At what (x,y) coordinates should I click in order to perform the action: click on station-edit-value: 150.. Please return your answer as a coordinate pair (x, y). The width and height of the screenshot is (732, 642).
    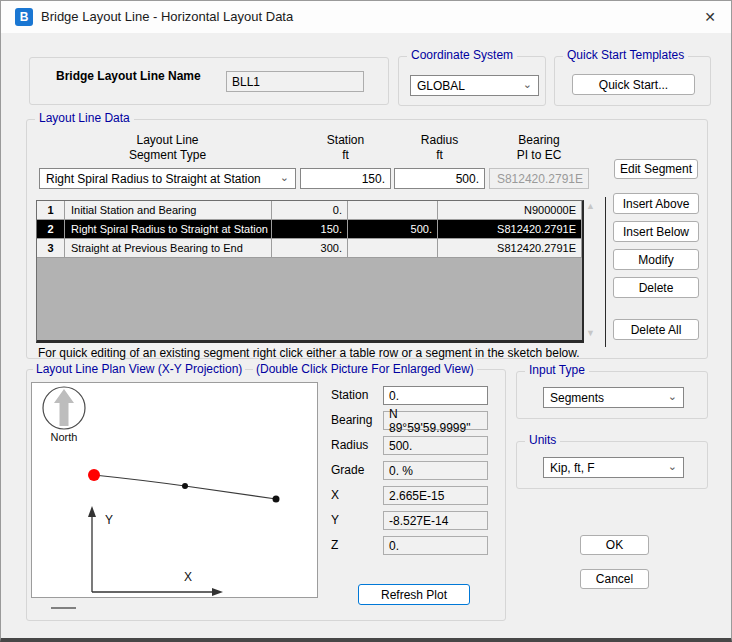
    Looking at the image, I should click on (374, 179).